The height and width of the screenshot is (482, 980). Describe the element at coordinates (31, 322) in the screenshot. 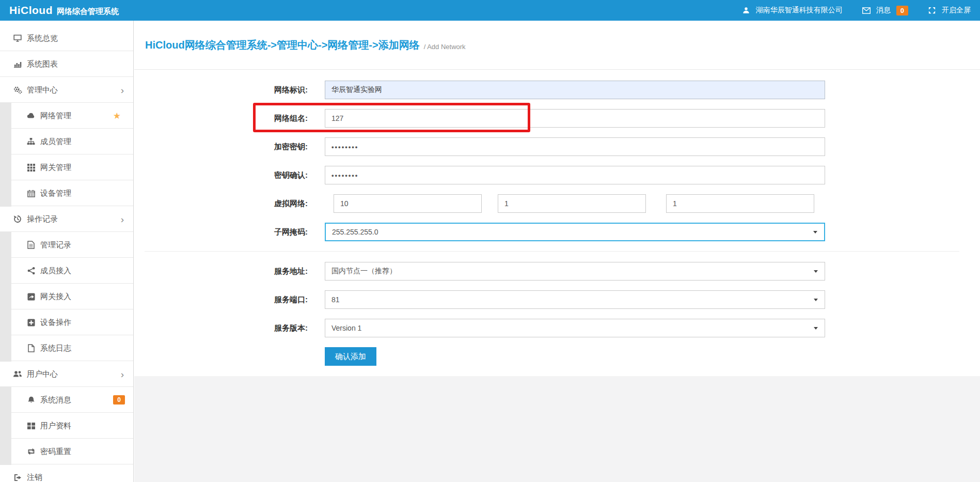

I see `plus-square-icon` at that location.